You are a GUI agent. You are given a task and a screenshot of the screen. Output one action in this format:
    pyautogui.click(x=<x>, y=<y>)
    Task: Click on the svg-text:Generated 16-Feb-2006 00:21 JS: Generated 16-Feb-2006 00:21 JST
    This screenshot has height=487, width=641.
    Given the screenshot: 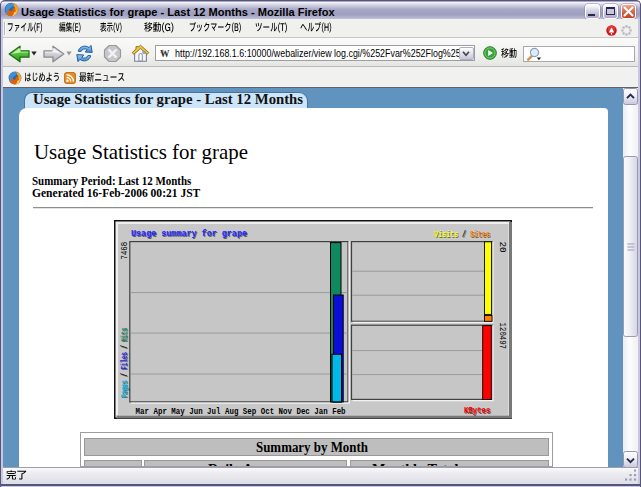 What is the action you would take?
    pyautogui.click(x=116, y=193)
    